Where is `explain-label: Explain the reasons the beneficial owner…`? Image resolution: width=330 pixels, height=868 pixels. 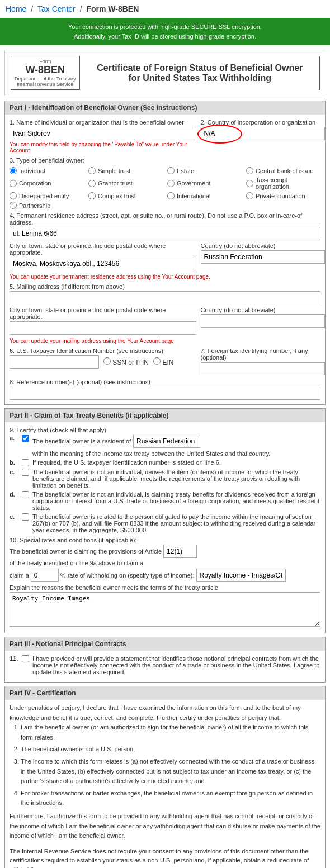 explain-label: Explain the reasons the beneficial owner… is located at coordinates (165, 588).